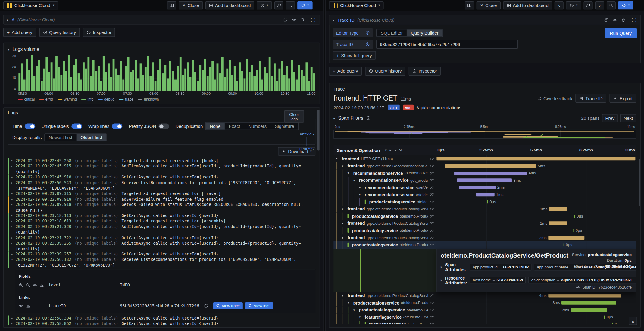  What do you see at coordinates (230, 5) in the screenshot?
I see `add-to-dashboard-button: Add to dashboard` at bounding box center [230, 5].